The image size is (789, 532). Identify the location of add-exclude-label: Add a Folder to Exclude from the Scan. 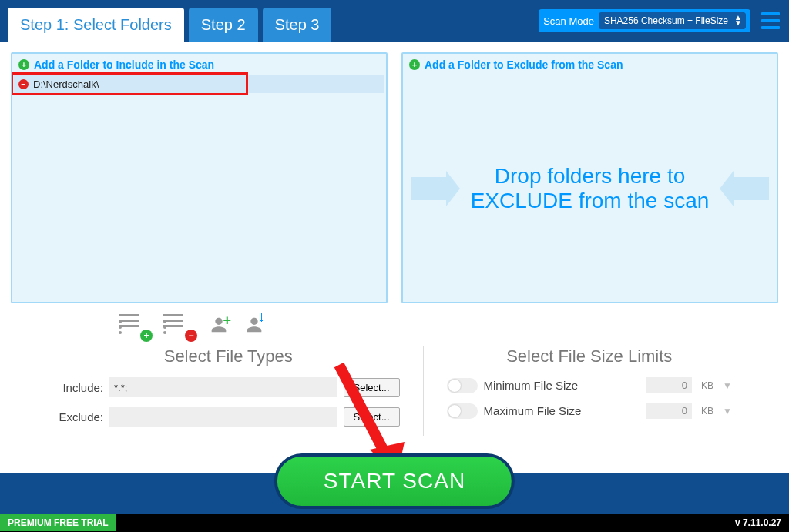
(524, 65).